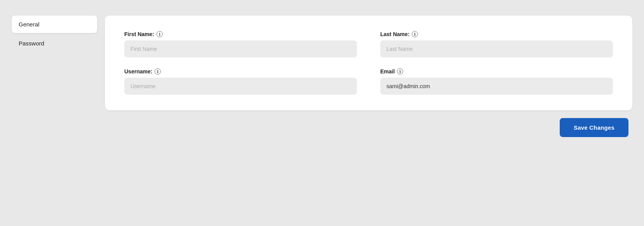 The height and width of the screenshot is (226, 644). Describe the element at coordinates (241, 86) in the screenshot. I see `username-input` at that location.